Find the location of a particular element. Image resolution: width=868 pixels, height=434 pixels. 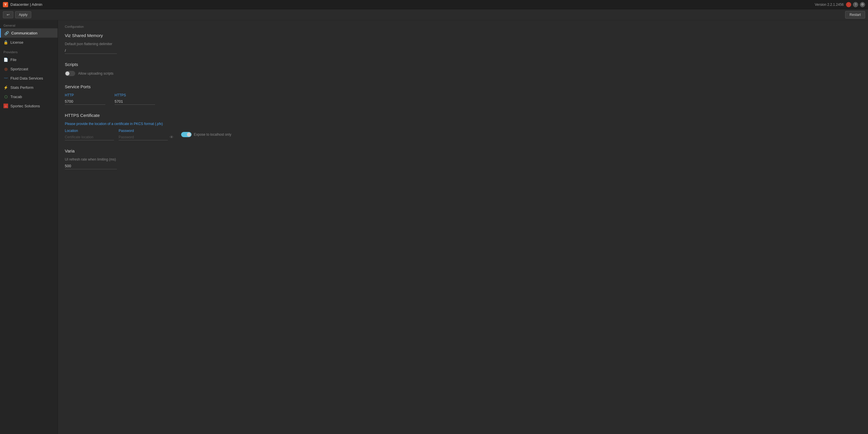

configuration-label: Configuration is located at coordinates (463, 27).